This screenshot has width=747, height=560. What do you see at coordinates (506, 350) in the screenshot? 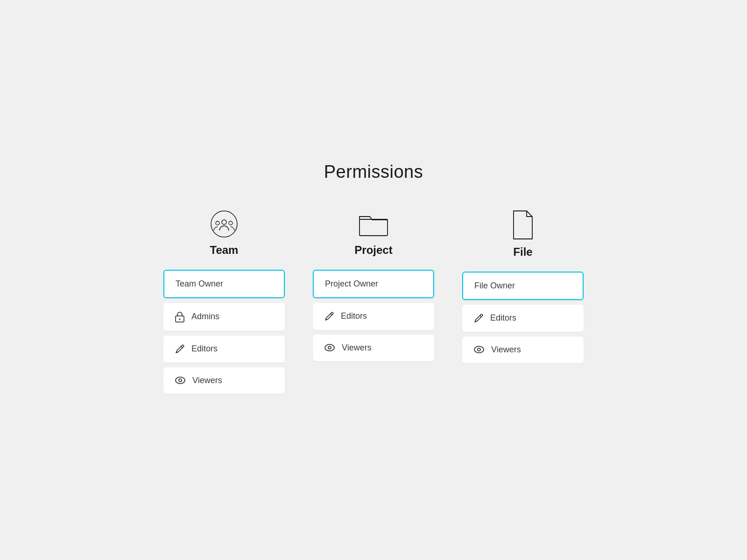
I see `file-viewers-label: Viewers` at bounding box center [506, 350].